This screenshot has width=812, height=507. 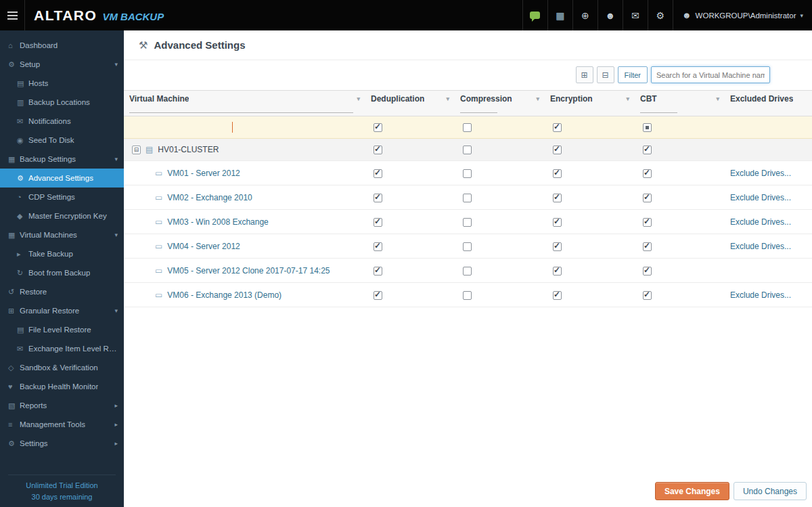 What do you see at coordinates (410, 104) in the screenshot?
I see `column-header-deduplication: Deduplication▾` at bounding box center [410, 104].